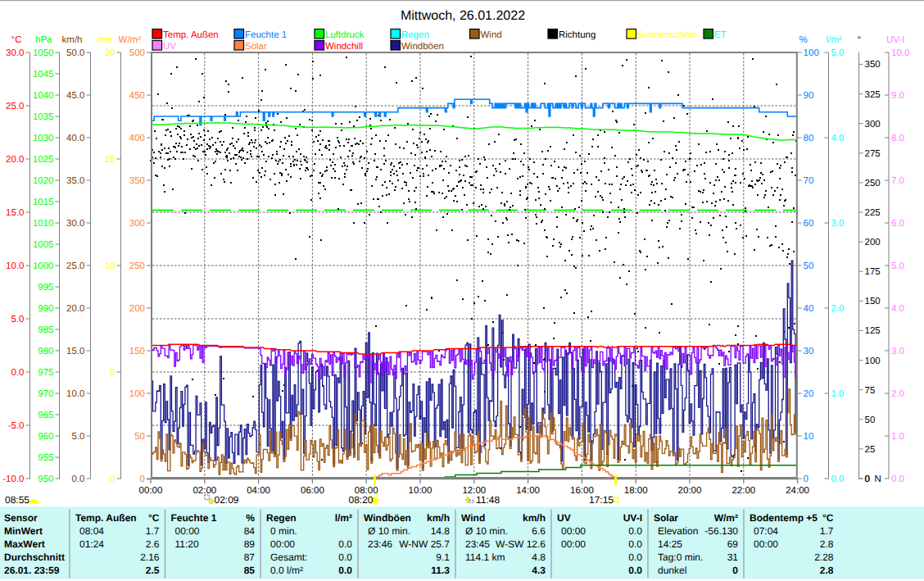 This screenshot has width=924, height=581. What do you see at coordinates (900, 53) in the screenshot?
I see `svg-text: 10.0` at bounding box center [900, 53].